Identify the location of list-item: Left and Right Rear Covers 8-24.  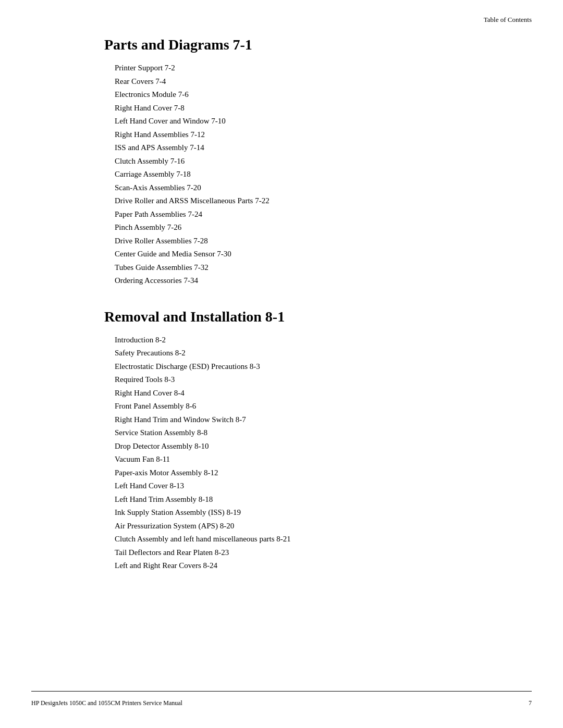
(308, 566).